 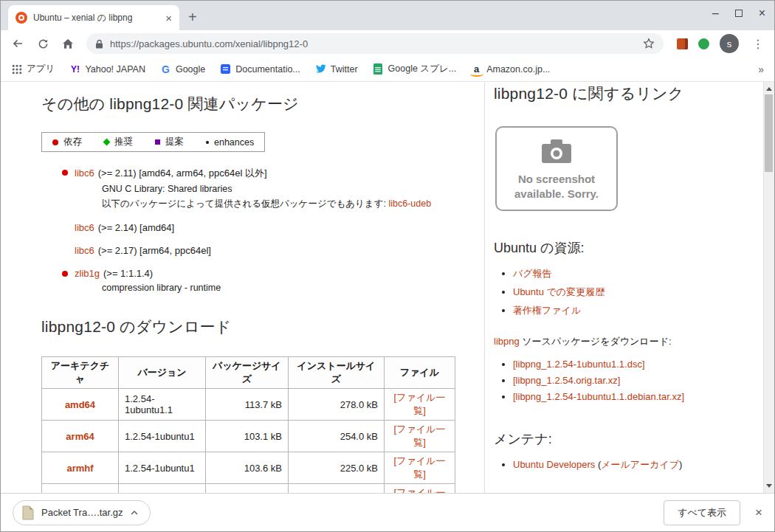 I want to click on shelf-close-icon: ×, so click(x=759, y=512).